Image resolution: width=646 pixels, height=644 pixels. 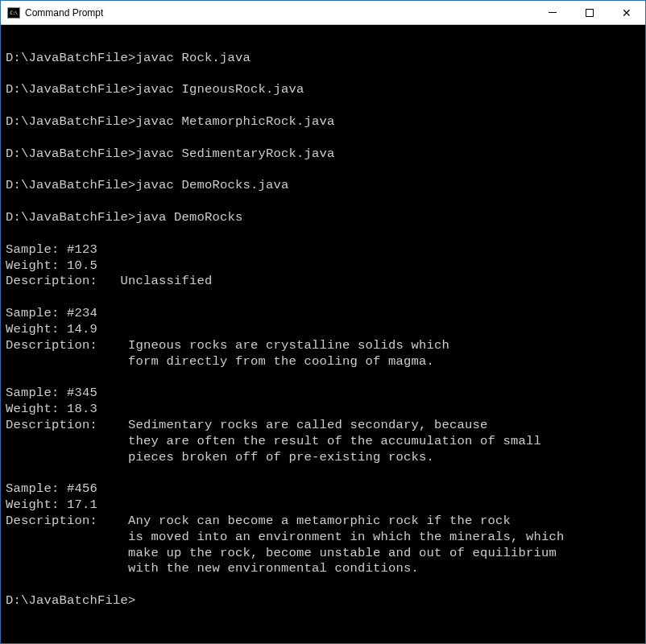 I want to click on minimize-icon, so click(x=553, y=13).